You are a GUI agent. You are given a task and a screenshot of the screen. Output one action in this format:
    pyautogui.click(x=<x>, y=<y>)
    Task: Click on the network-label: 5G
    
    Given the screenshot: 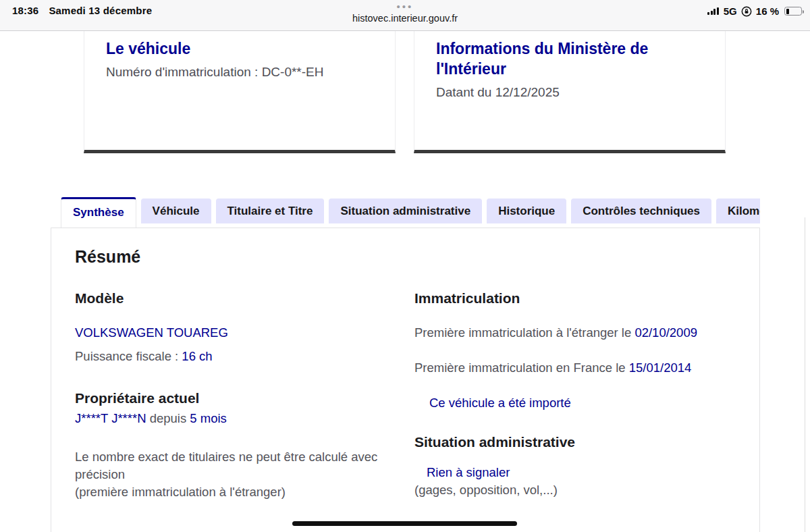 What is the action you would take?
    pyautogui.click(x=730, y=11)
    